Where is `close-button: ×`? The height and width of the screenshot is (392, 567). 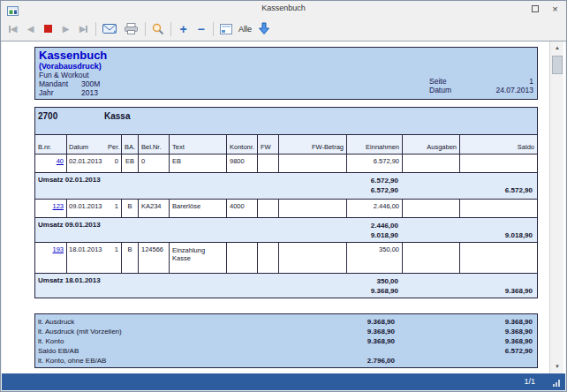 close-button: × is located at coordinates (555, 9).